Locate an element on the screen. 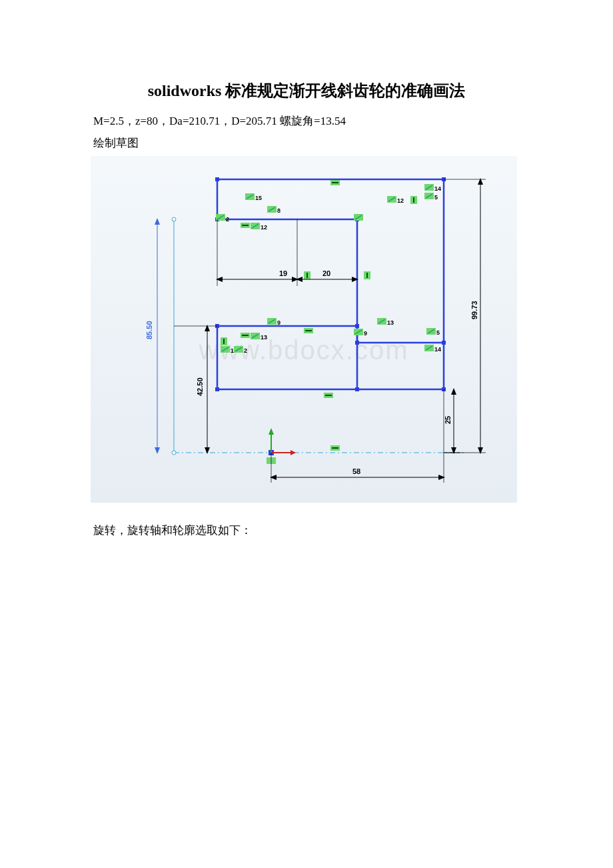  svg-text: 25 is located at coordinates (448, 420).